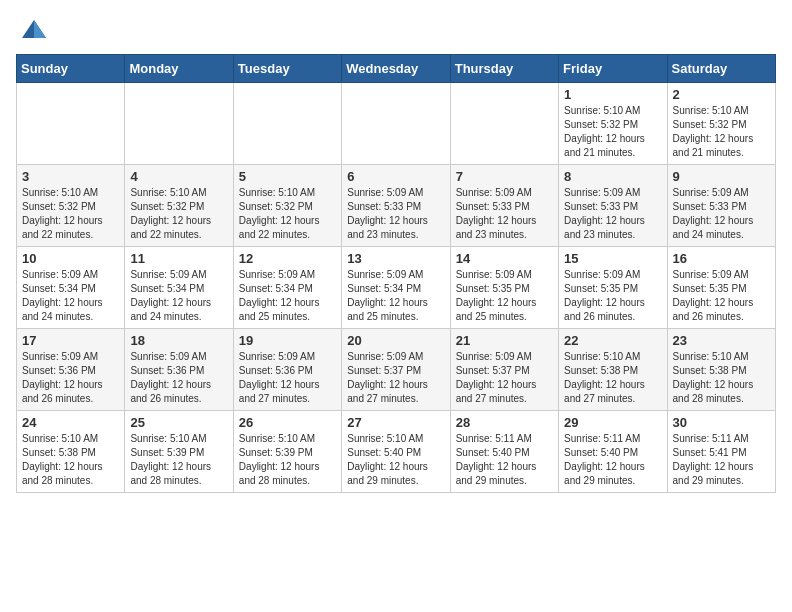 Image resolution: width=792 pixels, height=612 pixels. I want to click on day-info: Sunrise: 5:11 AM Sunset: 5:41 PM Dayligh…, so click(722, 460).